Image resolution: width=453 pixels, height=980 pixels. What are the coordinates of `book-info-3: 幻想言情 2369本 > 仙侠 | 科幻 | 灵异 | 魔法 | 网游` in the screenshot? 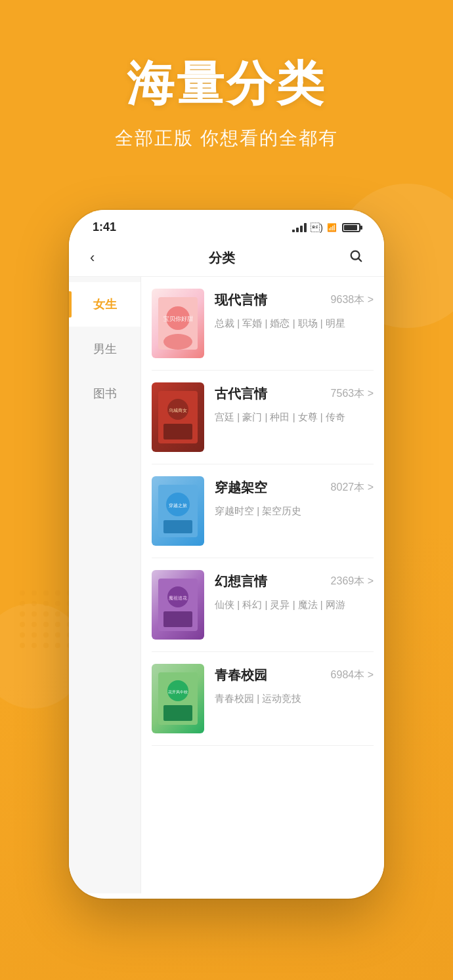 It's located at (294, 592).